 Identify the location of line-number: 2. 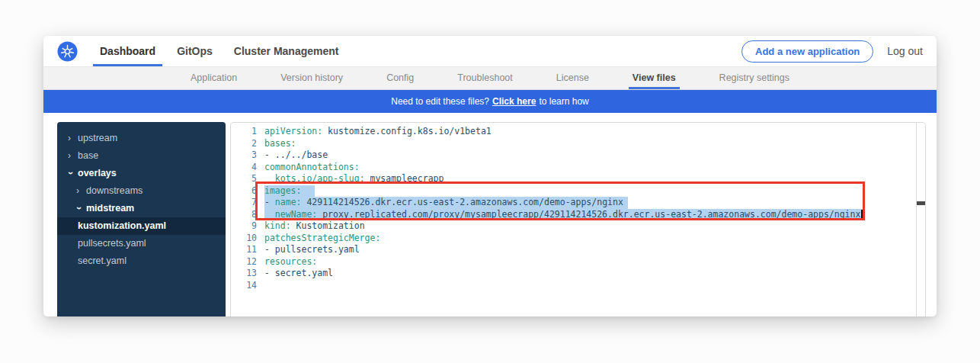
(244, 144).